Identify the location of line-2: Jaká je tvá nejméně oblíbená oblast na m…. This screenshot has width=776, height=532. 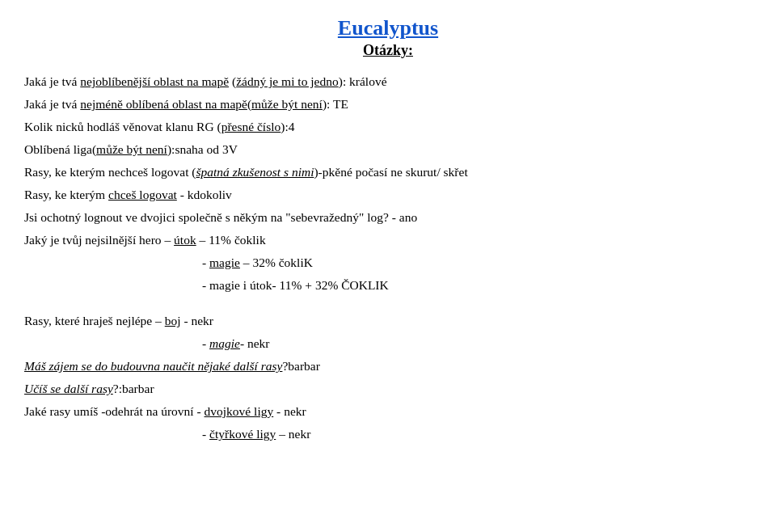
(388, 104).